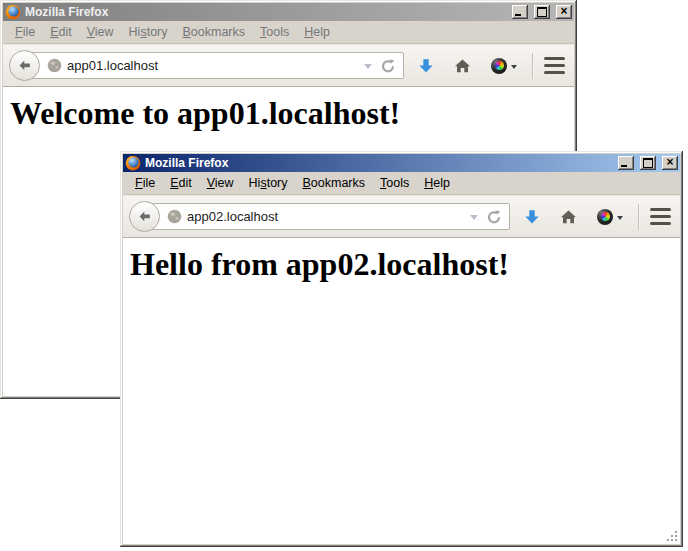  I want to click on page-heading: Welcome to app01.localhost!, so click(292, 114).